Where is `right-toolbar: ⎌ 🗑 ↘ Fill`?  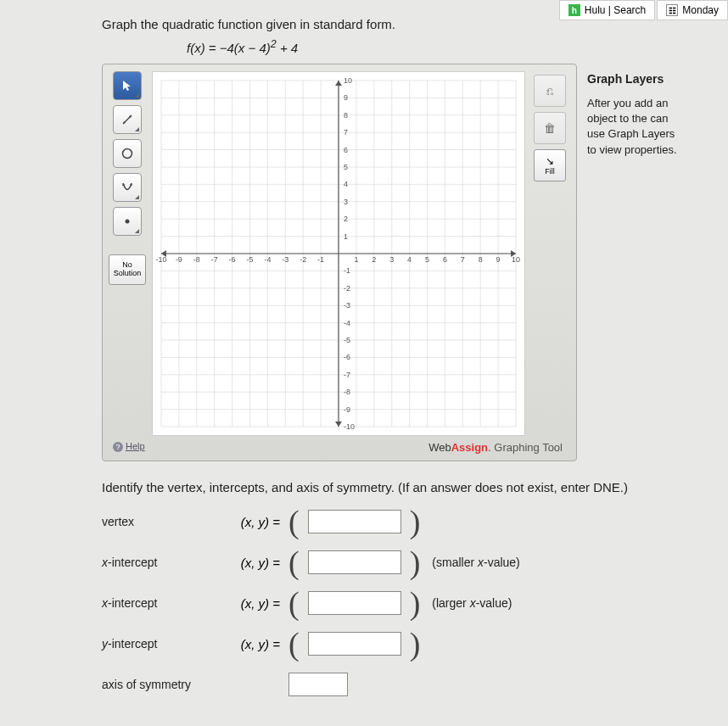 right-toolbar: ⎌ 🗑 ↘ Fill is located at coordinates (550, 128).